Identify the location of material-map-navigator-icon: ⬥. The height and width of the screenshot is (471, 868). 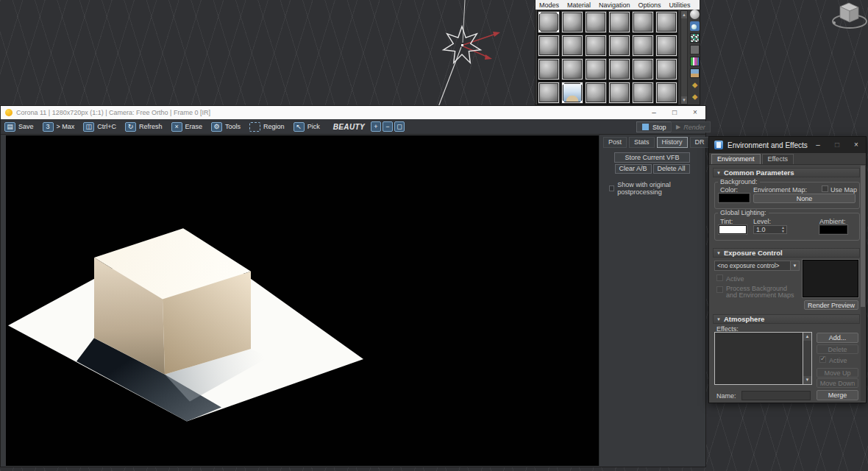
(694, 97).